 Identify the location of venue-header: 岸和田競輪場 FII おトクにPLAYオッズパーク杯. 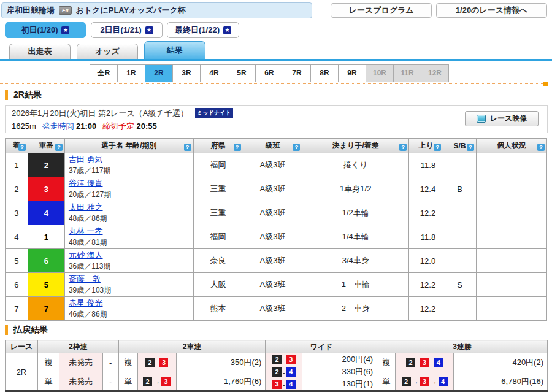
(157, 10).